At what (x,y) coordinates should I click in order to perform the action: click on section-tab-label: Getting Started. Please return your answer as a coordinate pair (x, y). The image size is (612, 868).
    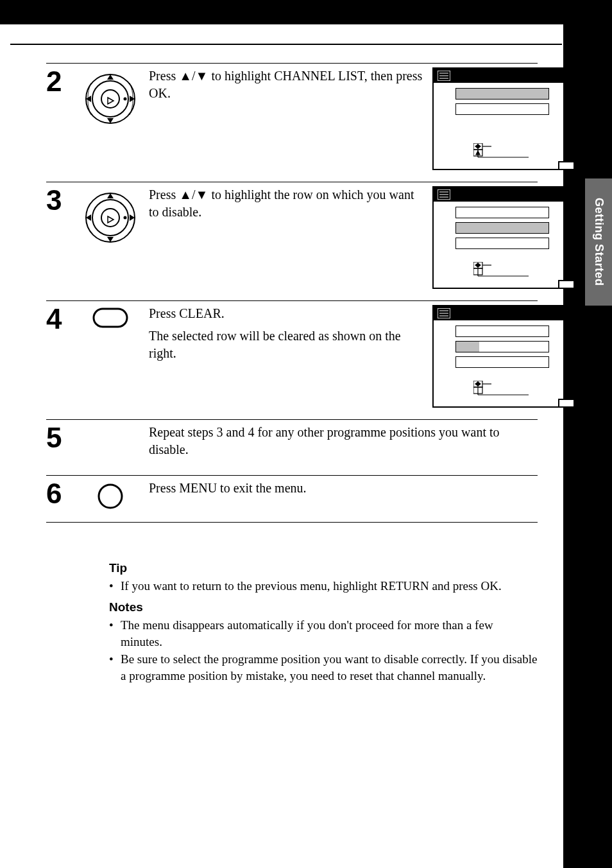
    Looking at the image, I should click on (599, 242).